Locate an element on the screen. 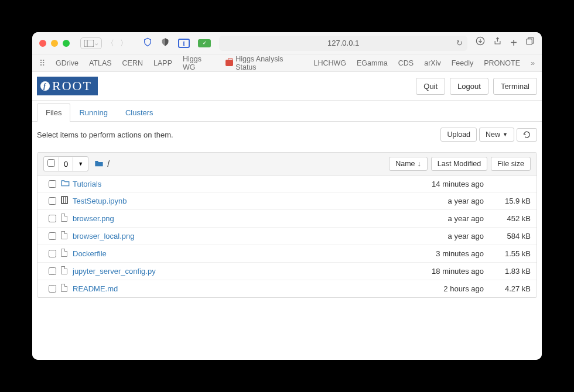  tab-files: Files is located at coordinates (54, 112).